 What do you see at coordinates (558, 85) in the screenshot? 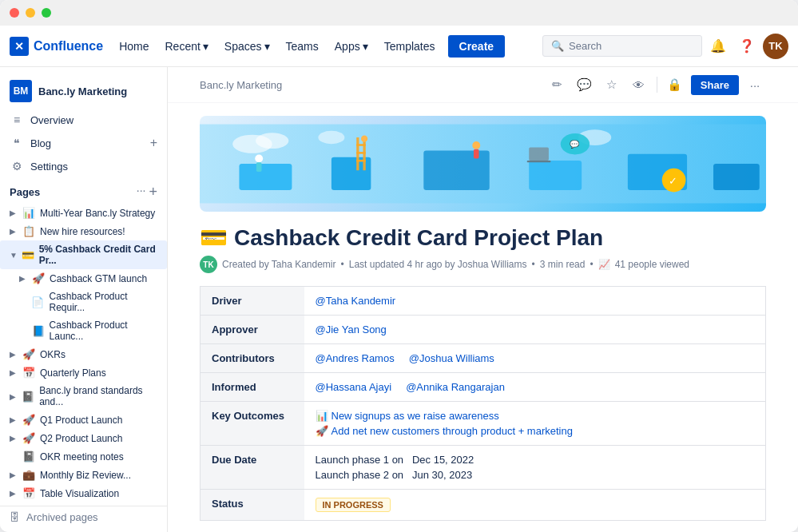
I see `edit-button: ✏` at bounding box center [558, 85].